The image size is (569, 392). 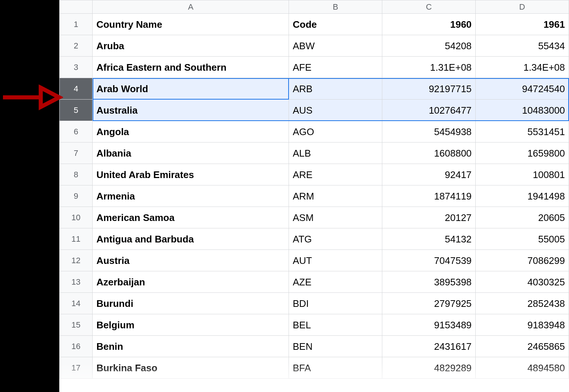 I want to click on cell-D: 4894580, so click(x=522, y=368).